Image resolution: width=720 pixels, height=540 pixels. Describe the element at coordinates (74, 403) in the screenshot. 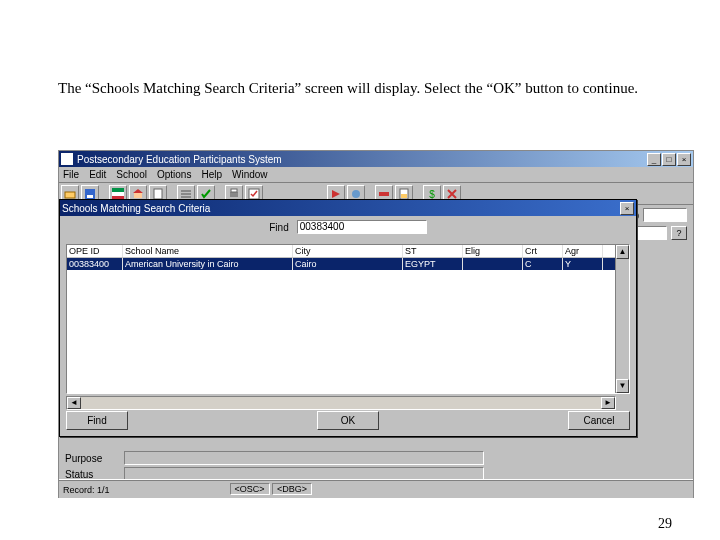

I see `scroll-left-icon: ◄` at that location.